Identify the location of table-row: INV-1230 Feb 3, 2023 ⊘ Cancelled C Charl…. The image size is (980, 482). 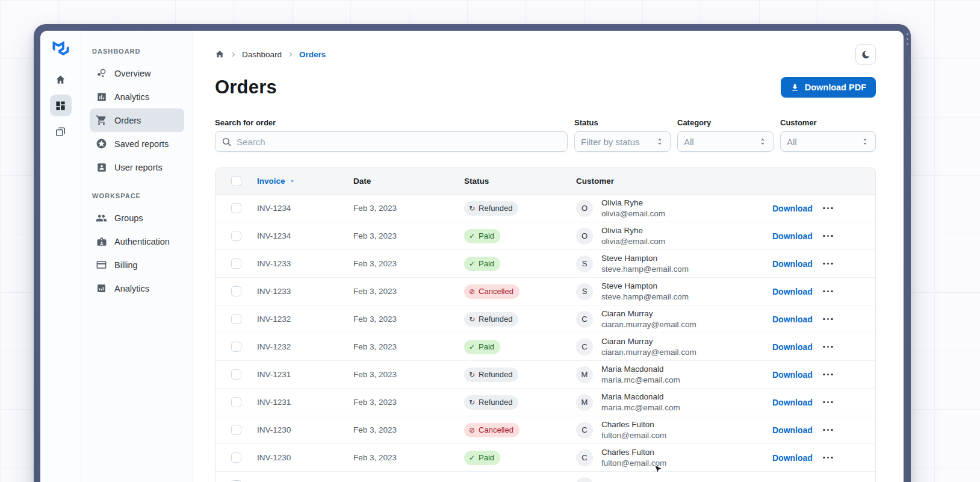
(545, 430).